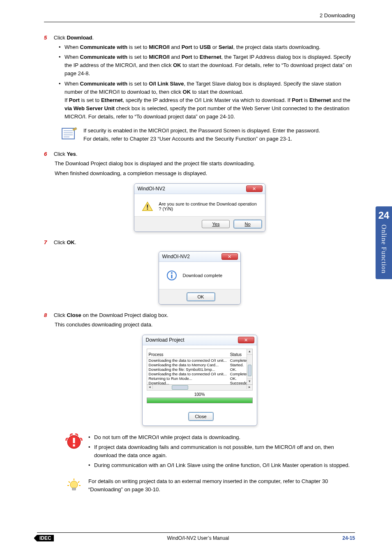 The height and width of the screenshot is (555, 392). I want to click on progress-list: ProcessStatus Downloading the data to co…, so click(200, 367).